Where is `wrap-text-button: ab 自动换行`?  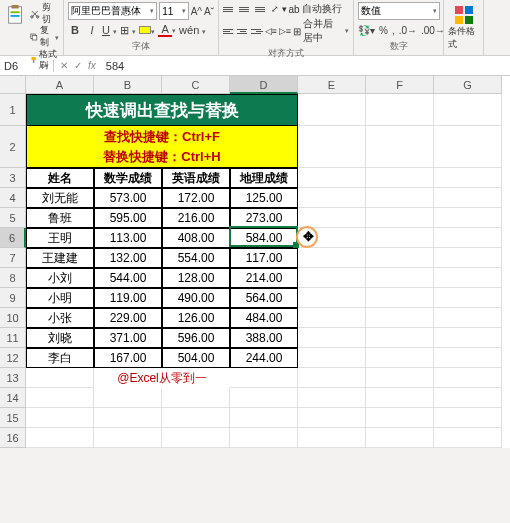
wrap-text-button: ab 自动换行 is located at coordinates (316, 9).